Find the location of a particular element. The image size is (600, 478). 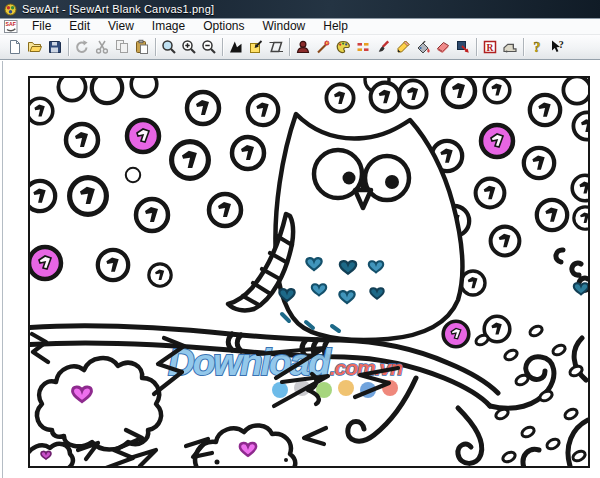

cut-button is located at coordinates (102, 47).